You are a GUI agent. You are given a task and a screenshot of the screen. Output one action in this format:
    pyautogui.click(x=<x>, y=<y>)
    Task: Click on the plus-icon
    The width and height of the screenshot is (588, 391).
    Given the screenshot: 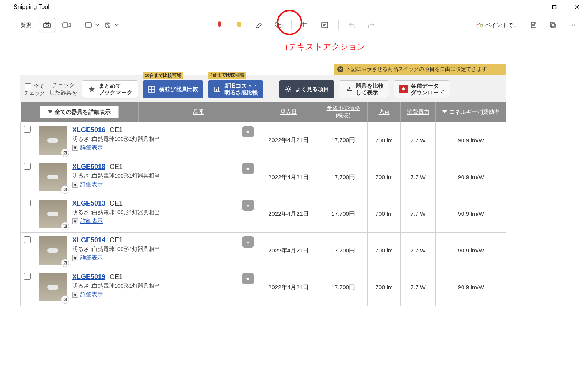 What is the action you would take?
    pyautogui.click(x=15, y=25)
    